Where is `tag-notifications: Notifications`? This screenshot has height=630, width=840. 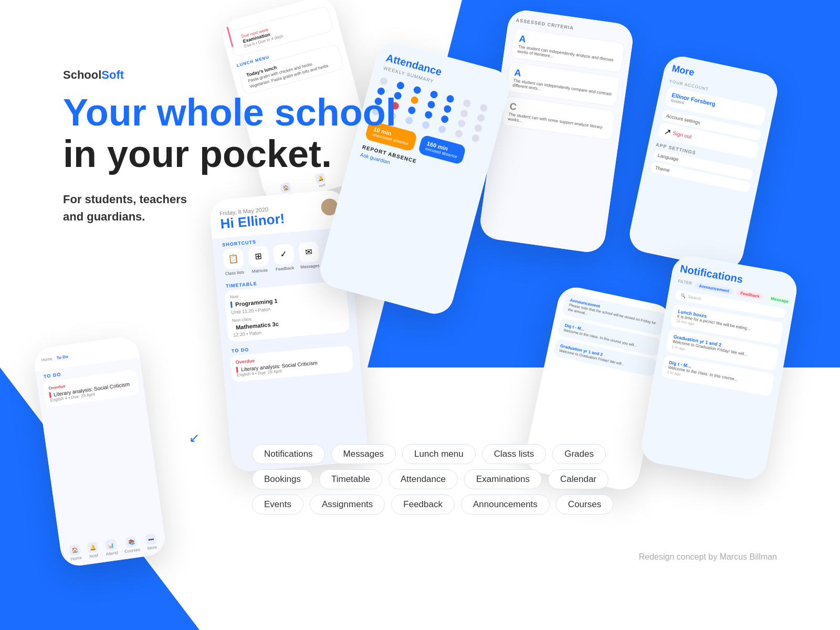 tag-notifications: Notifications is located at coordinates (289, 454).